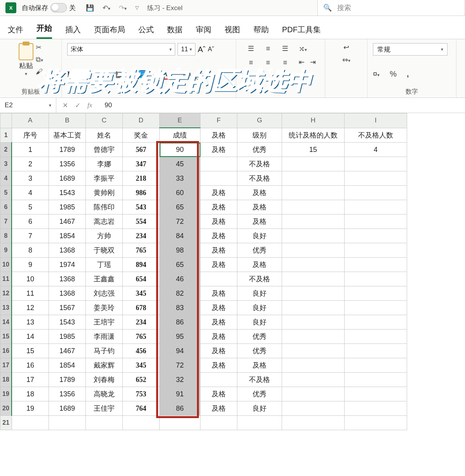 This screenshot has height=476, width=465. I want to click on row-header-8: 8, so click(6, 236).